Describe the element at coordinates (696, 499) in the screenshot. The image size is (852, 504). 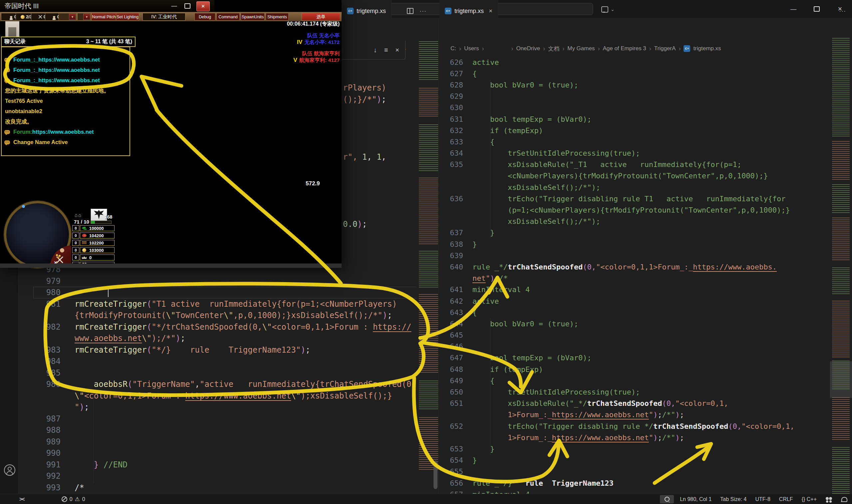
I see `line-col-status: Ln 980, Col 1` at that location.